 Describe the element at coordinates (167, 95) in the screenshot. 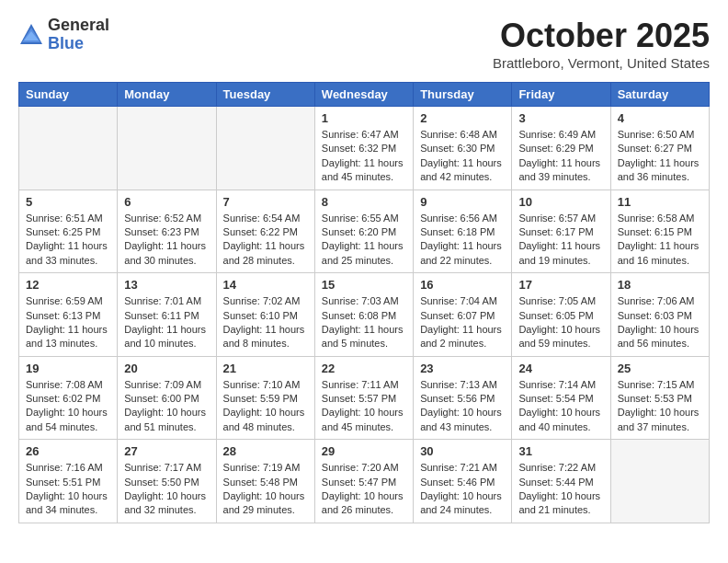

I see `col-monday: Monday` at that location.